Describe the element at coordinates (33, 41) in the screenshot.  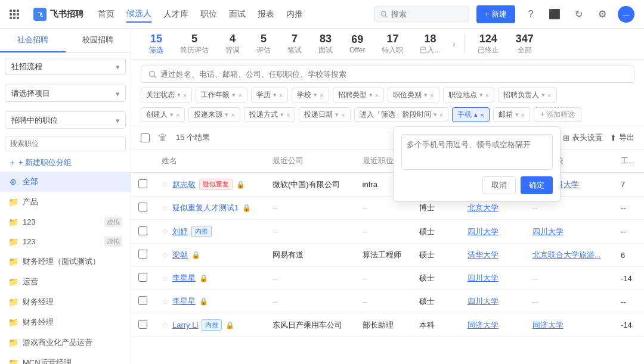
I see `tab-social: 社会招聘` at that location.